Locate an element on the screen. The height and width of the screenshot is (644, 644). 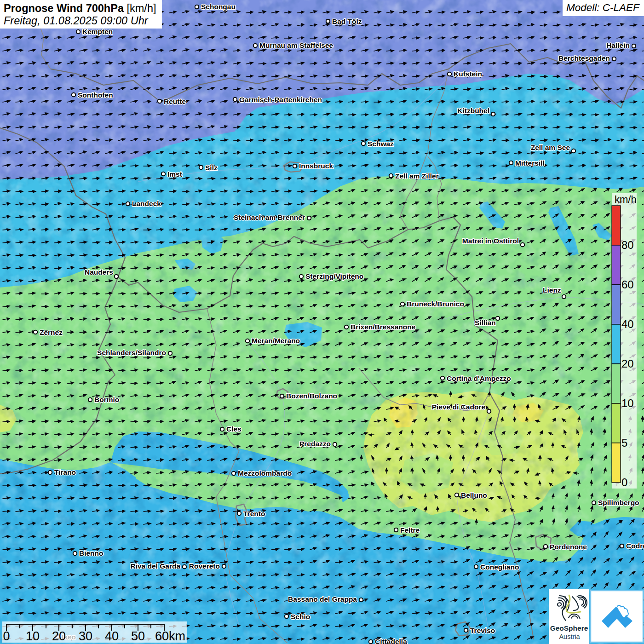
svg-text: Bad Tölz is located at coordinates (347, 21).